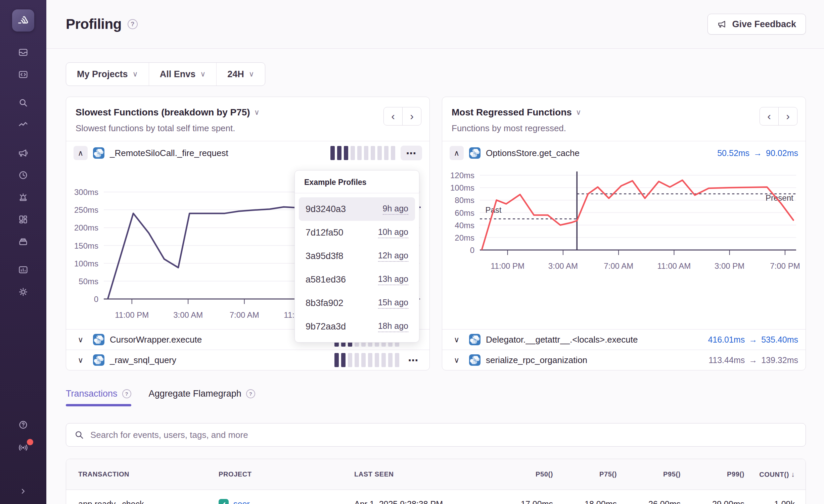 The image size is (824, 504). Describe the element at coordinates (107, 74) in the screenshot. I see `project-filter: My Projects ∨` at that location.